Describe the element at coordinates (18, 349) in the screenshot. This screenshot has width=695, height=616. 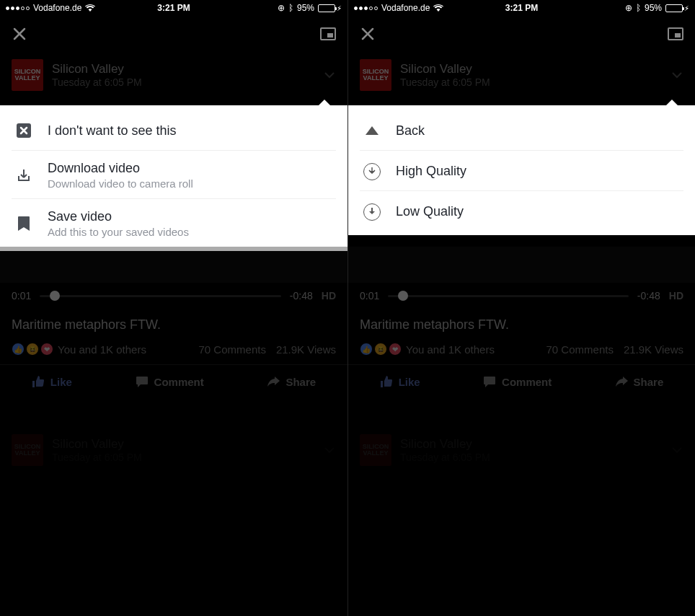
I see `like-reaction-icon: 👍` at that location.